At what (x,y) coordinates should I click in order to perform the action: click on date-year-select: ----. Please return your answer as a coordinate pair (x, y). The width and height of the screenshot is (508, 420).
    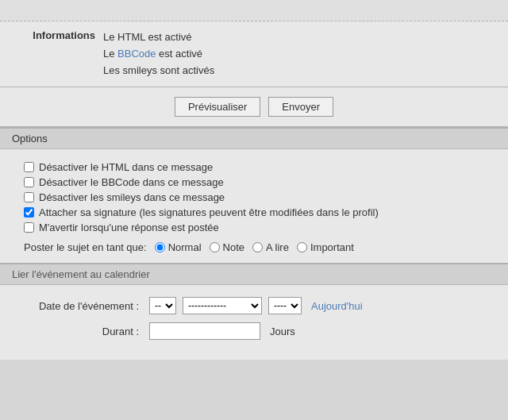
    Looking at the image, I should click on (285, 306).